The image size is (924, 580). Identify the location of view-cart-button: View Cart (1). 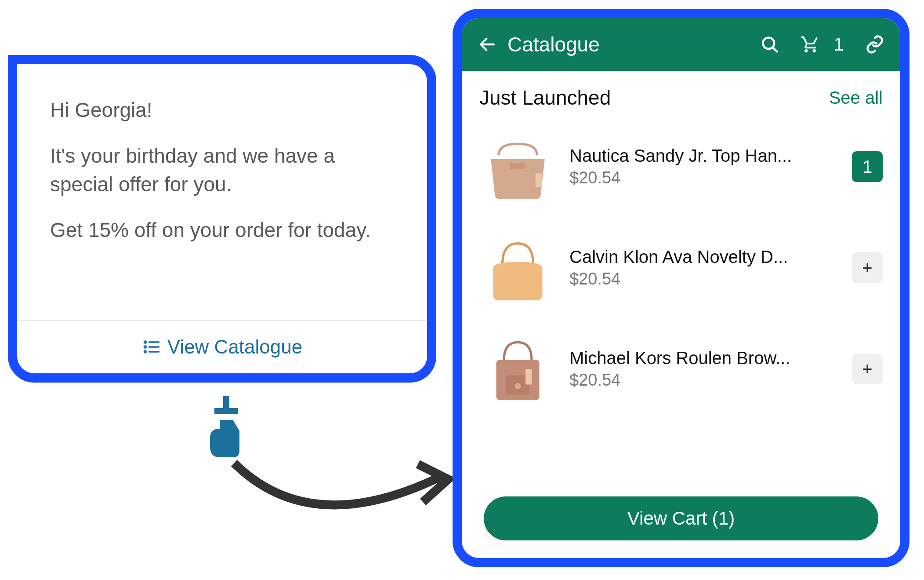
(681, 518).